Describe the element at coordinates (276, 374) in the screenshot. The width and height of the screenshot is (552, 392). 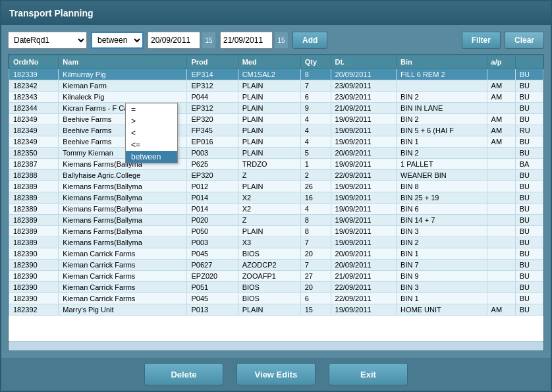
I see `view-edits-button: View Edits` at that location.